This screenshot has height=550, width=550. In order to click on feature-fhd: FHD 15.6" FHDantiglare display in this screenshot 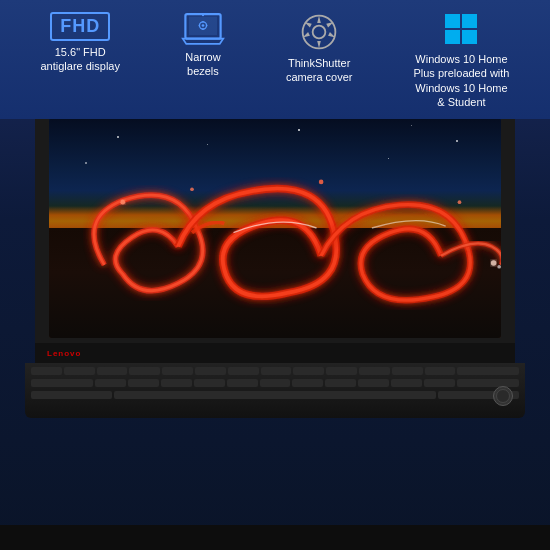, I will do `click(80, 43)`.